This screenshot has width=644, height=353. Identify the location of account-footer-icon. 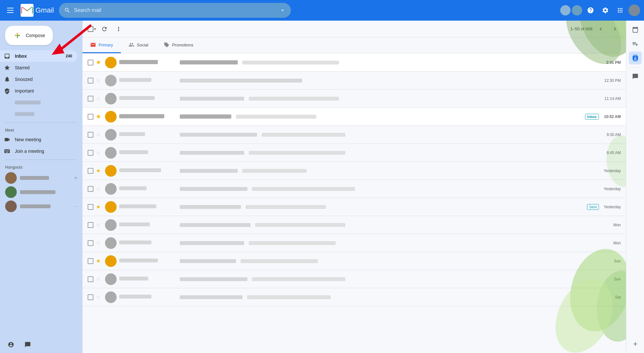
(11, 345).